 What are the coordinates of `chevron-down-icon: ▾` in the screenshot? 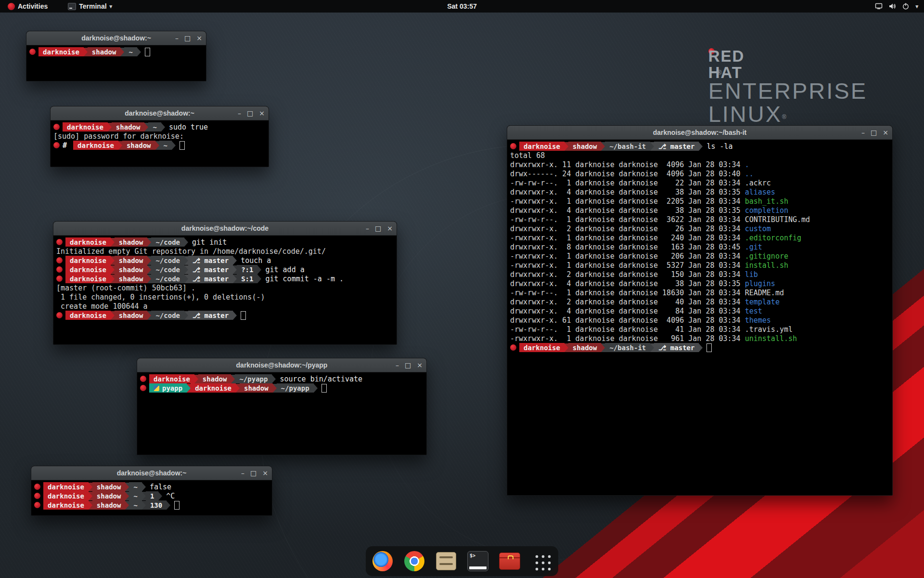 It's located at (111, 7).